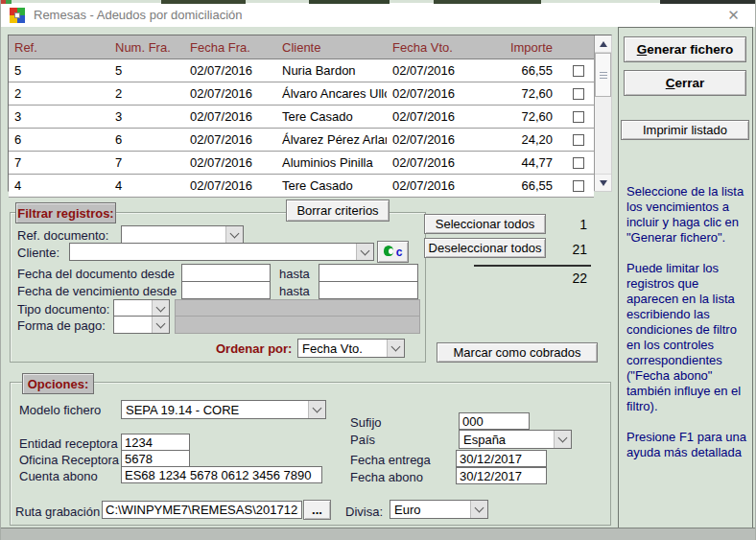 This screenshot has width=756, height=540. I want to click on clear-criteria-button: Borrar criterios, so click(338, 211).